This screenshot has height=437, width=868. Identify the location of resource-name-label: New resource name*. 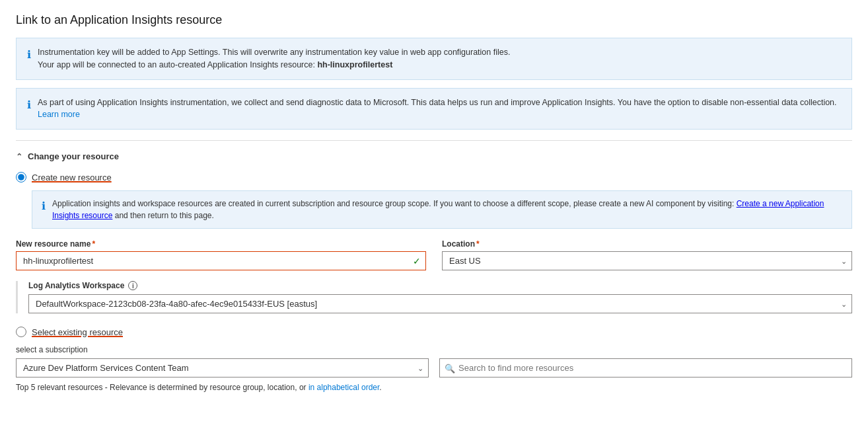
(221, 244).